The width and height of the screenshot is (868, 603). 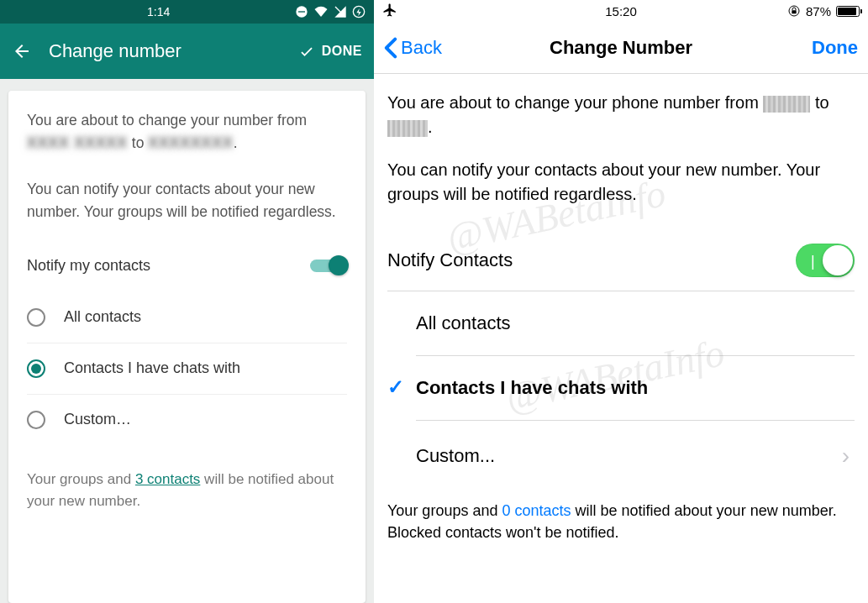 What do you see at coordinates (835, 48) in the screenshot?
I see `done-button: Done` at bounding box center [835, 48].